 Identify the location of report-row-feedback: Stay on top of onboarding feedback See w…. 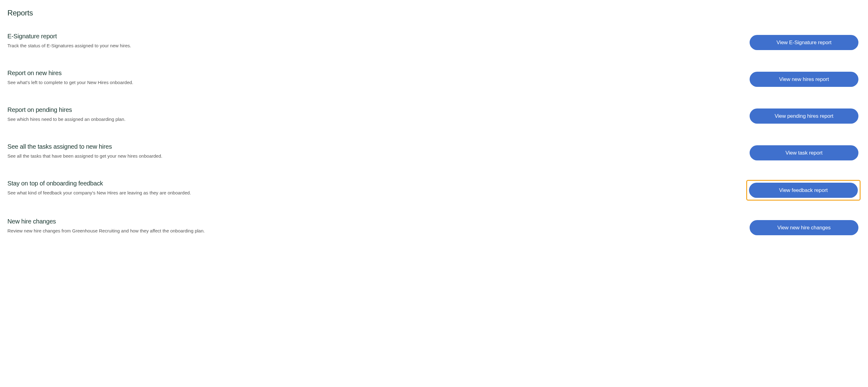
(434, 190).